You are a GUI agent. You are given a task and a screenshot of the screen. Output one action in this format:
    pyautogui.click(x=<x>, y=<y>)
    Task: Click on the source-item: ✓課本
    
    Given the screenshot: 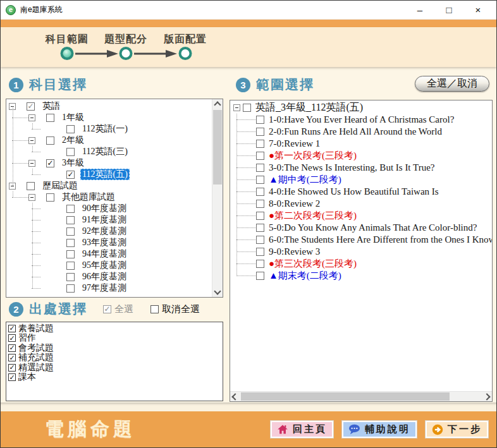 What is the action you would take?
    pyautogui.click(x=114, y=378)
    